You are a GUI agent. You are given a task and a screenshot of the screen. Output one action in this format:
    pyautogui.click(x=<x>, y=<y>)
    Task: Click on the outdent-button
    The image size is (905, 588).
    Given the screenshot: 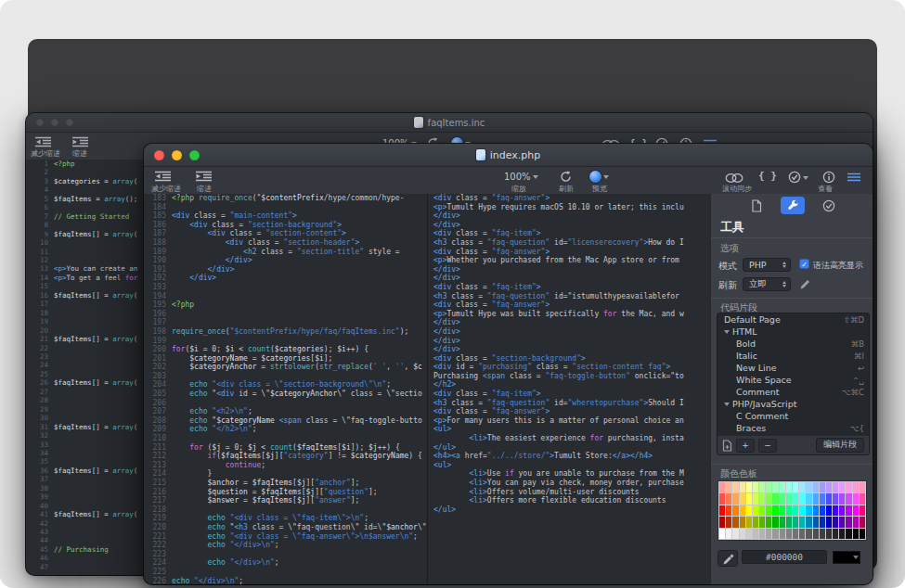 What is the action you would take?
    pyautogui.click(x=163, y=176)
    